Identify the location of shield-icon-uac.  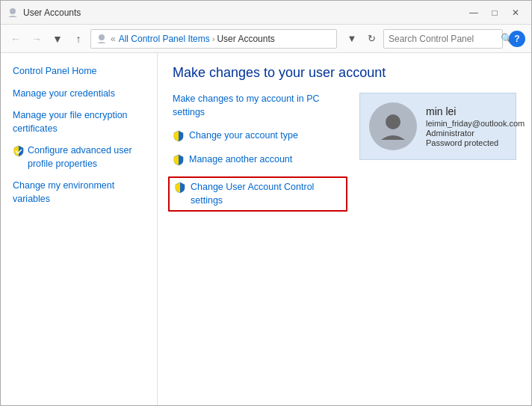
(180, 188).